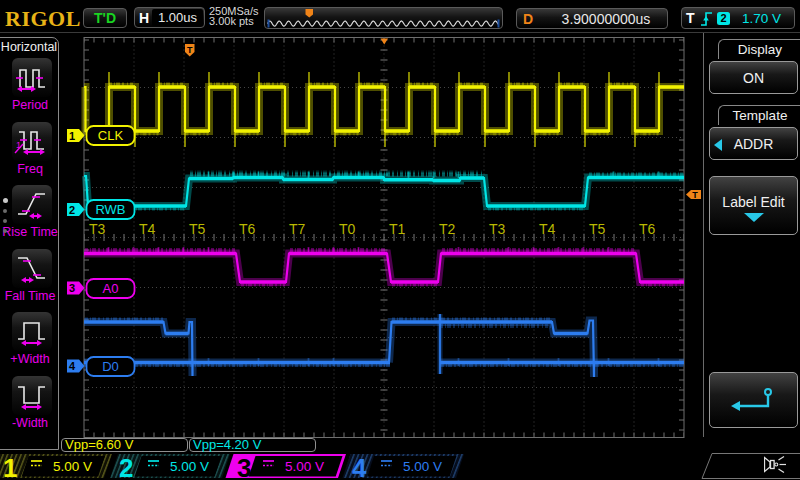 This screenshot has height=480, width=800. What do you see at coordinates (398, 229) in the screenshot?
I see `svg-text: T1` at bounding box center [398, 229].